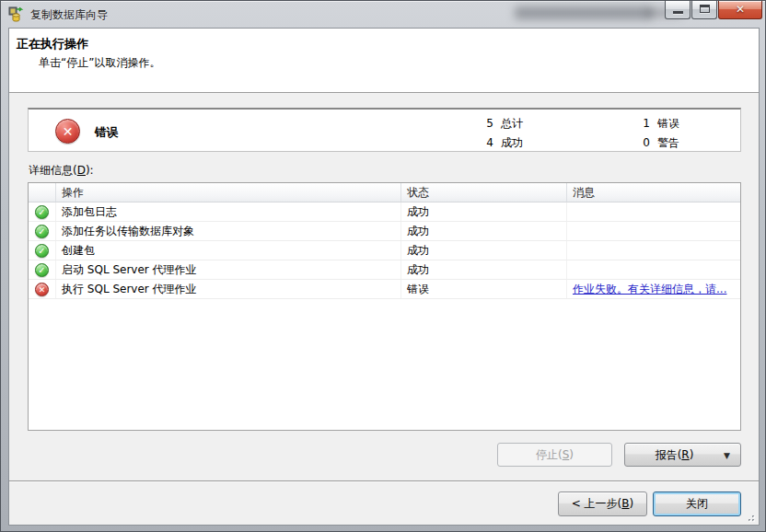  What do you see at coordinates (512, 144) in the screenshot?
I see `success-count-label: 成功` at bounding box center [512, 144].